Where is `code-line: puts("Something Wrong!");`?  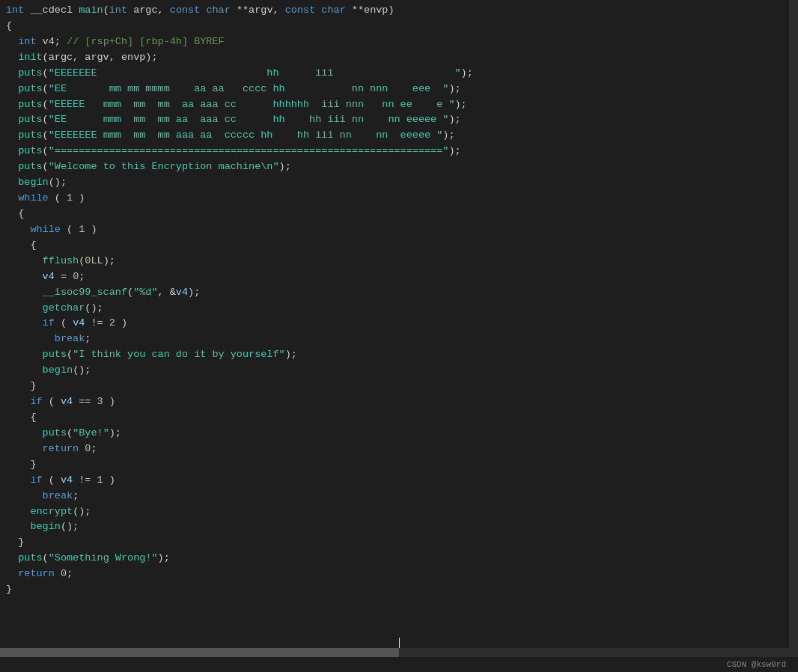 code-line: puts("Something Wrong!"); is located at coordinates (399, 558).